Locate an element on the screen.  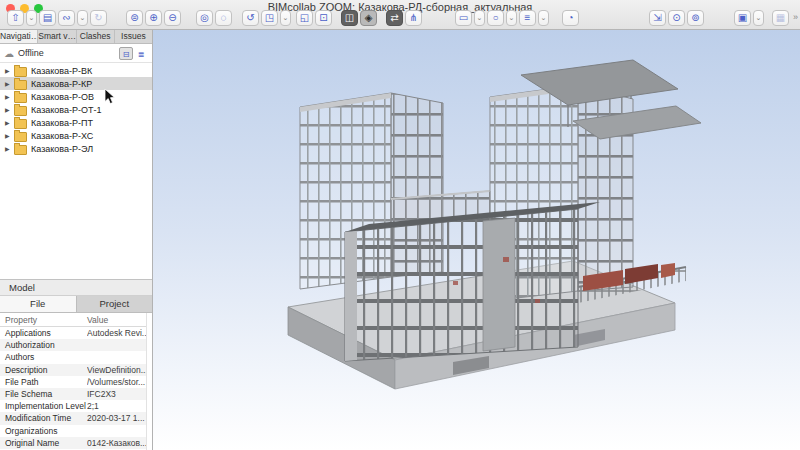
save-view-button: ▦ is located at coordinates (780, 18).